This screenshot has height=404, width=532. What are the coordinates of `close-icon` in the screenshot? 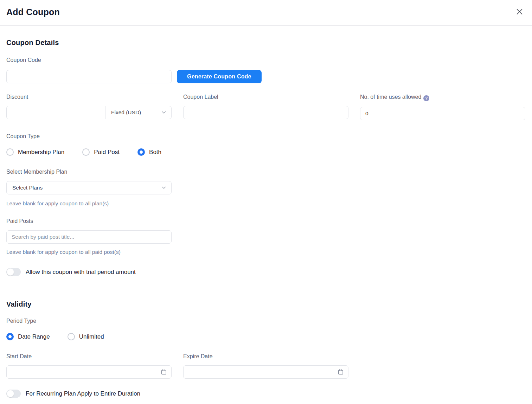 It's located at (520, 12).